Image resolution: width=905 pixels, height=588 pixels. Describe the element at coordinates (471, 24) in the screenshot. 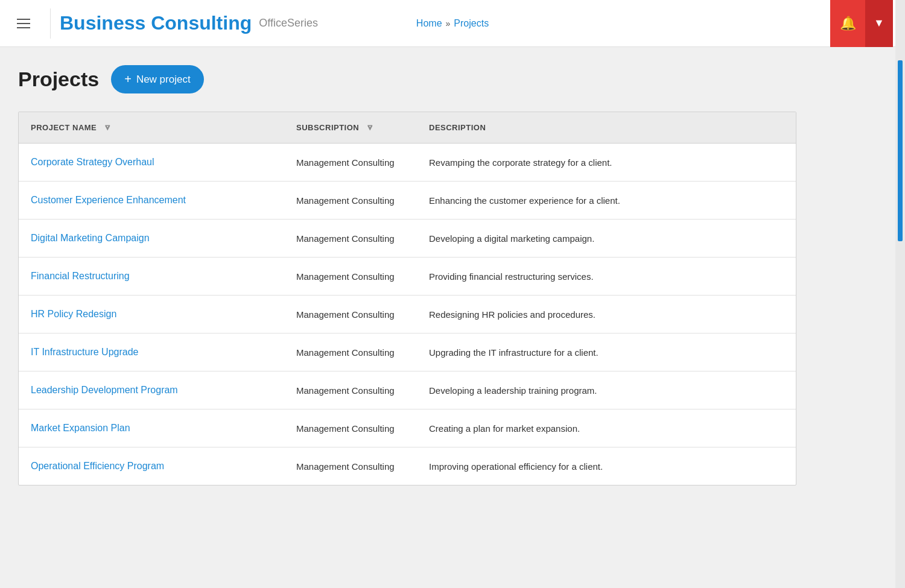

I see `breadcrumb-projects: Projects` at that location.